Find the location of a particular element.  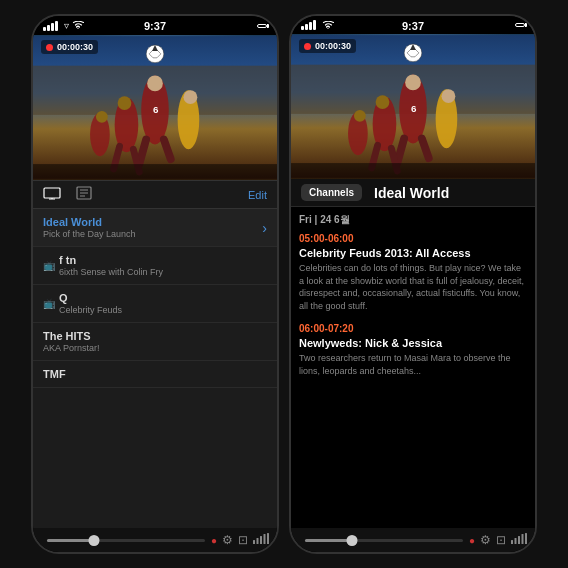

program-item-0: 05:00-06:00 Celebrity Feuds 2013: All Ac… is located at coordinates (413, 273).